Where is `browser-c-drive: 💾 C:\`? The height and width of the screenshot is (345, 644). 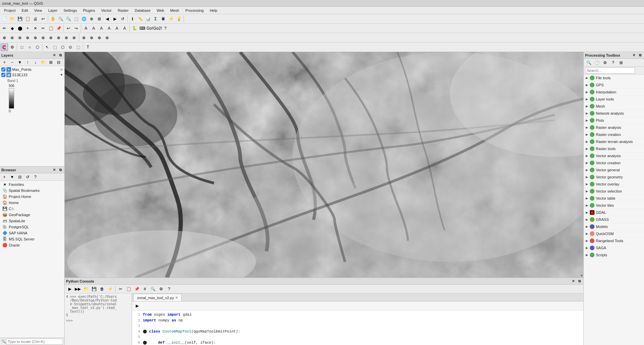 browser-c-drive: 💾 C:\ is located at coordinates (32, 209).